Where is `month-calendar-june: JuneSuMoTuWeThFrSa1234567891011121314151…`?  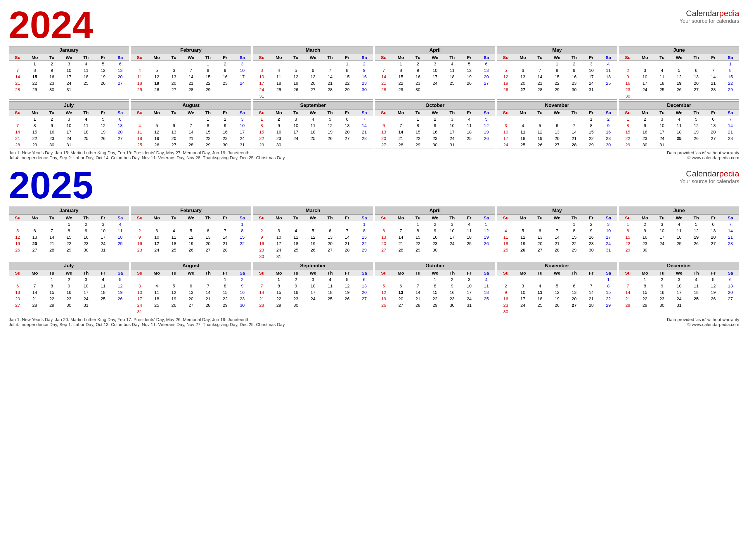 month-calendar-june: JuneSuMoTuWeThFrSa1234567891011121314151… is located at coordinates (679, 233).